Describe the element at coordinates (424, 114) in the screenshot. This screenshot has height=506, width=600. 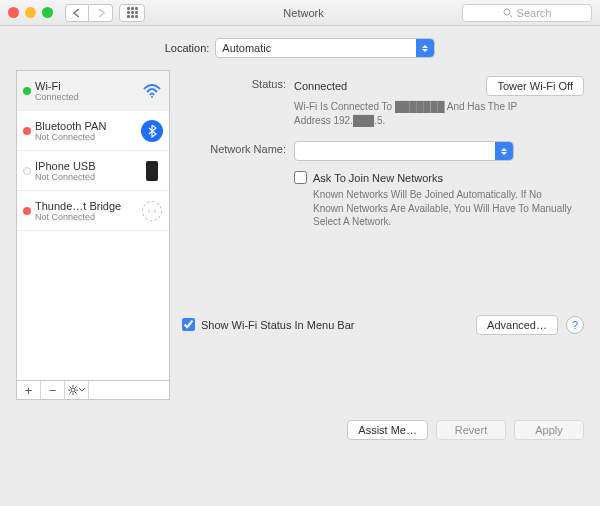
I see `status-description: Wi-Fi Is Connected To ███████ And Has Th…` at that location.